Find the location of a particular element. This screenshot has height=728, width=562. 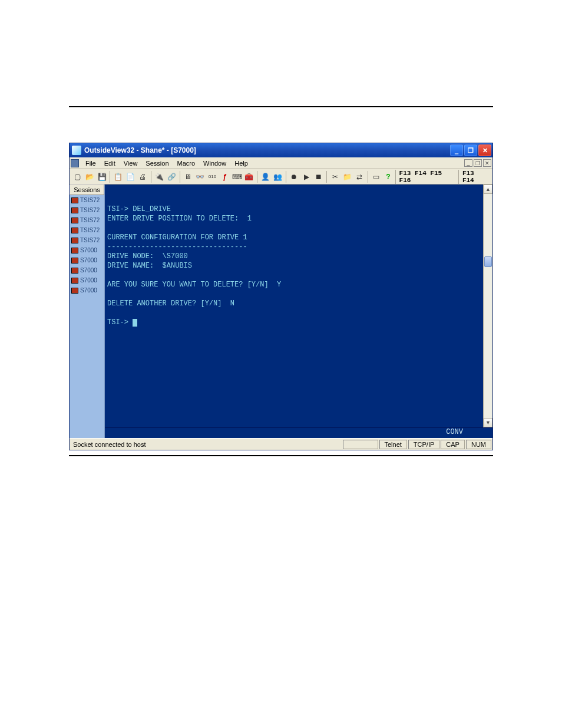

status-message: Socket connected to host is located at coordinates (206, 444).